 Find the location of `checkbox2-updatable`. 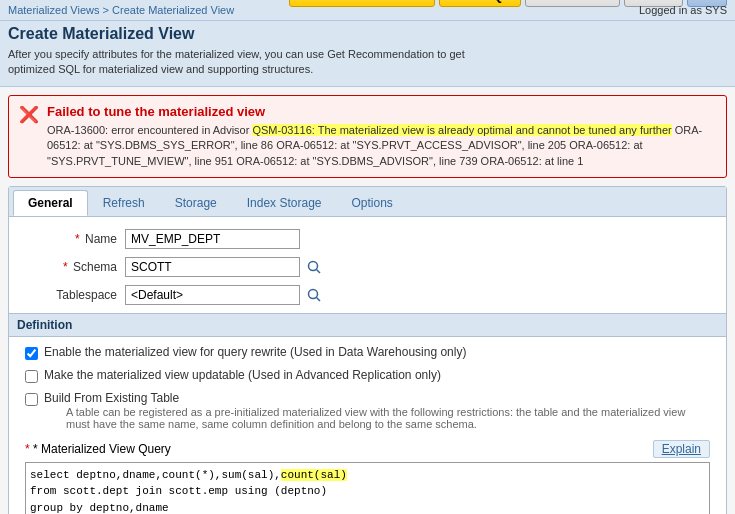

checkbox2-updatable is located at coordinates (32, 376).